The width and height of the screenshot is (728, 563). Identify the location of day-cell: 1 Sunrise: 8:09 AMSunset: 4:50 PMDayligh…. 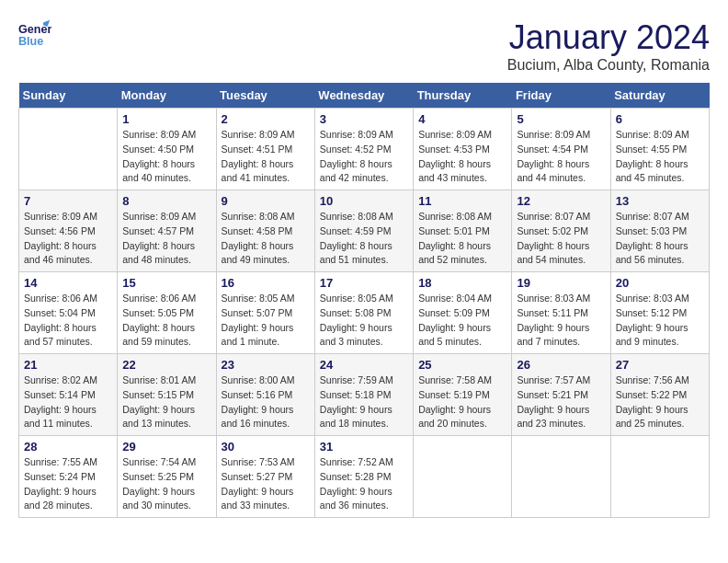
(167, 149).